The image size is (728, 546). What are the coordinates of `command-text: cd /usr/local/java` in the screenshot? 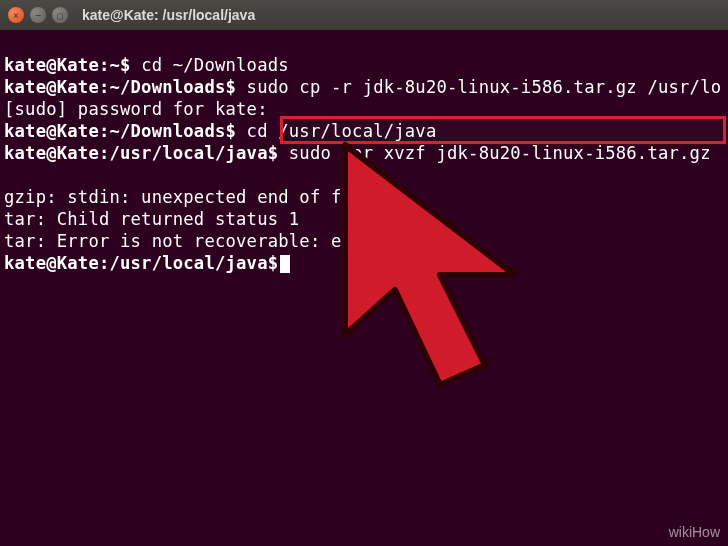 It's located at (336, 131).